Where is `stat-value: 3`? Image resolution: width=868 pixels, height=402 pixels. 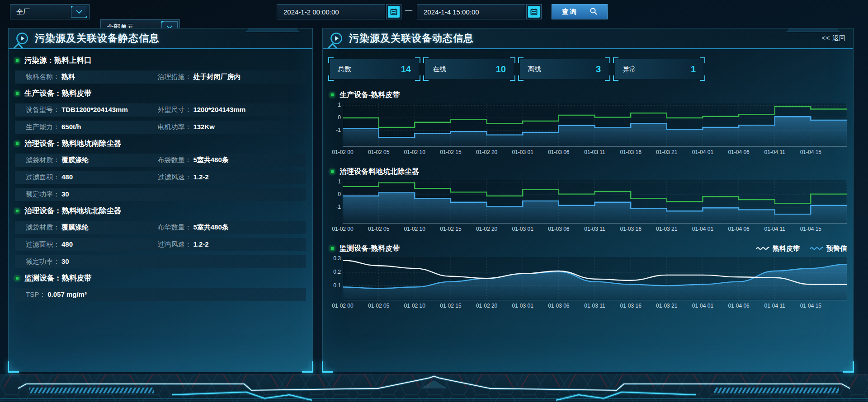
stat-value: 3 is located at coordinates (599, 70).